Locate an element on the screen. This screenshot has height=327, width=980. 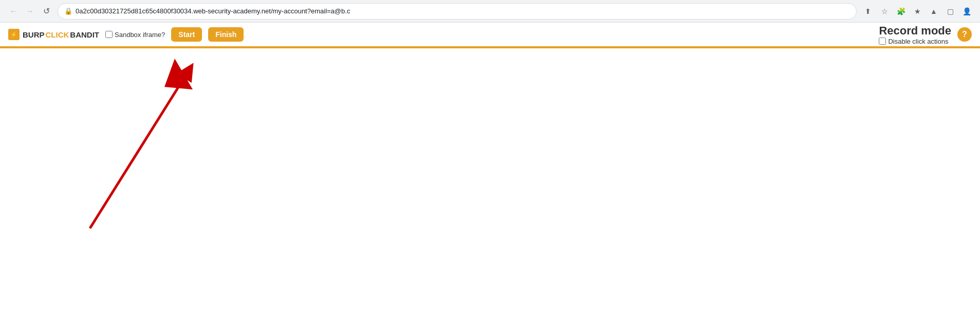
burp-text-bandit: BANDIT is located at coordinates (84, 35).